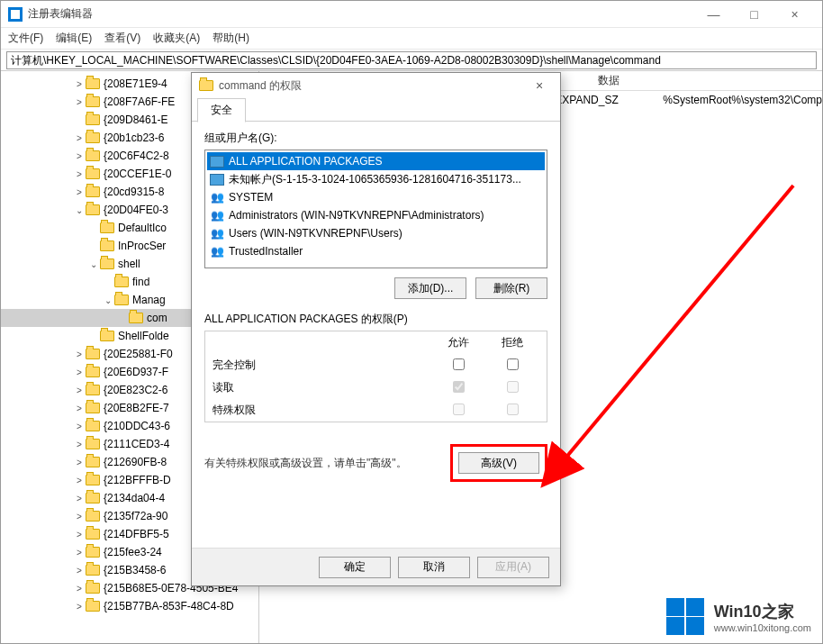 This screenshot has height=644, width=823. I want to click on permission-row: 特殊权限, so click(376, 411).